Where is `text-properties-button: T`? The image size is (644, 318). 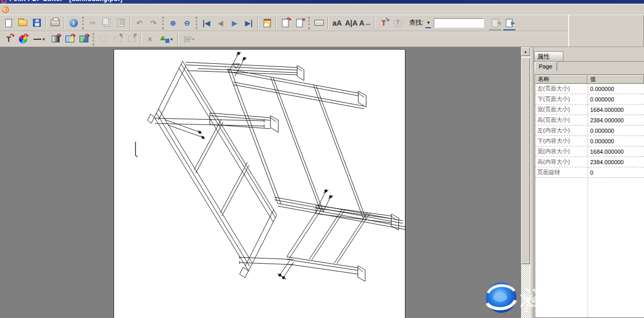 text-properties-button: T is located at coordinates (398, 23).